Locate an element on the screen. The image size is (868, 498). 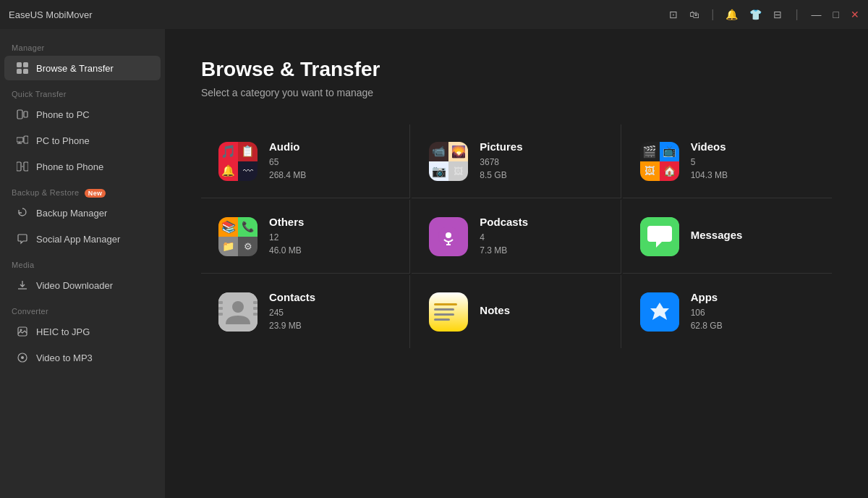
section-label-backup: Backup & Restore New is located at coordinates (82, 190).